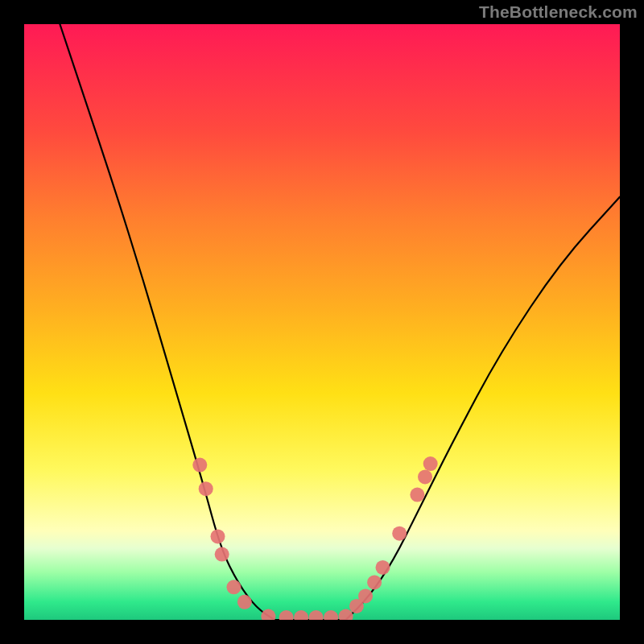  Describe the element at coordinates (315, 538) in the screenshot. I see `marker-group` at that location.